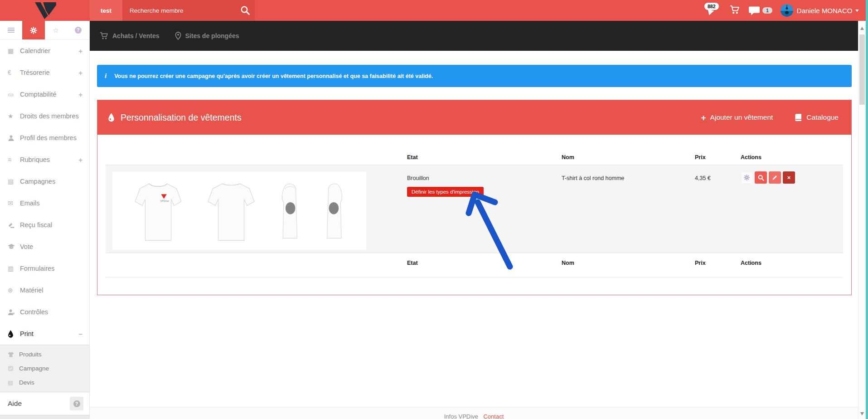 This screenshot has width=868, height=419. Describe the element at coordinates (767, 10) in the screenshot. I see `message-count-badge: 1` at that location.